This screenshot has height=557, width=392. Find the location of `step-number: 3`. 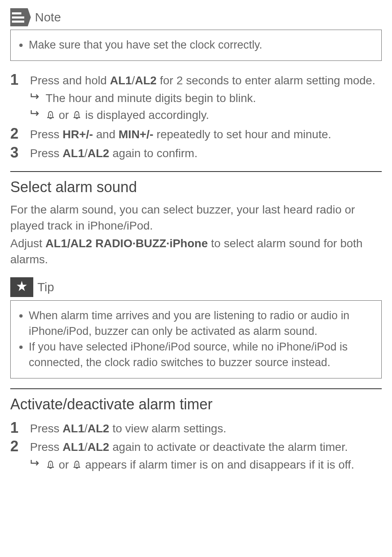

step-number: 3 is located at coordinates (20, 152).